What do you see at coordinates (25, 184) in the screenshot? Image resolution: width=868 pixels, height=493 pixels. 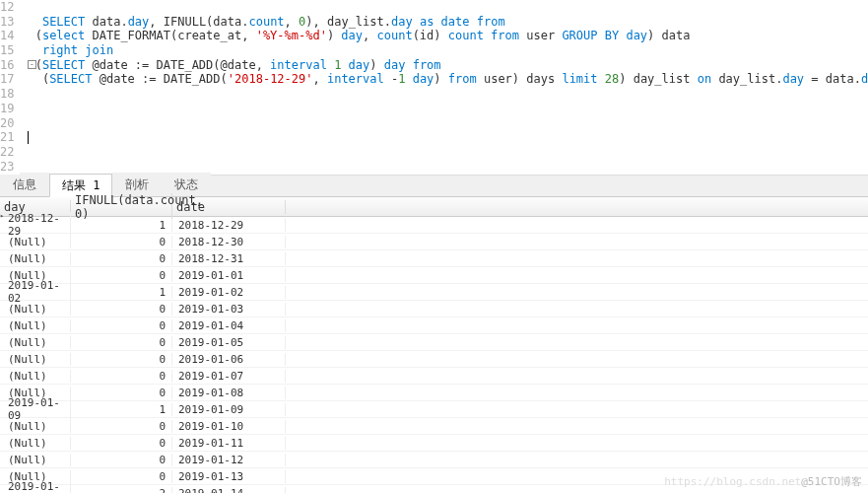 I see `tab-信息: 信息` at bounding box center [25, 184].